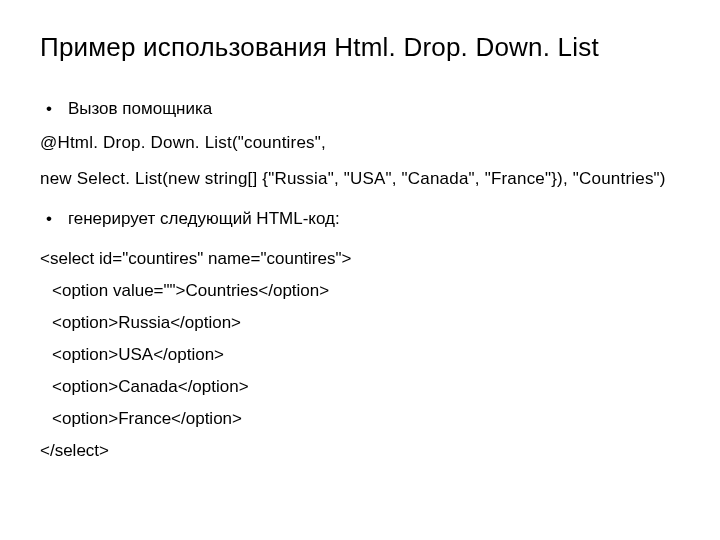 Image resolution: width=720 pixels, height=540 pixels. Describe the element at coordinates (360, 48) in the screenshot. I see `slide-title: Пример использования Html. Drop. Down. L…` at that location.